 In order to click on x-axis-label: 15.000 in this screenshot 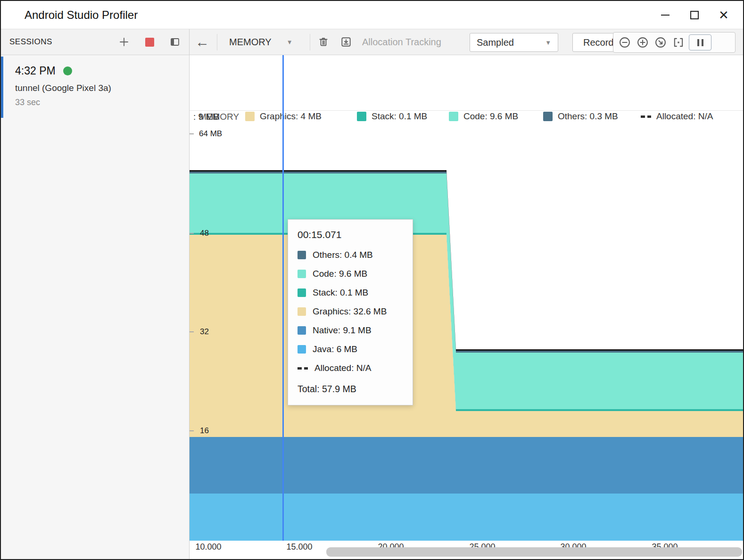, I will do `click(299, 547)`.